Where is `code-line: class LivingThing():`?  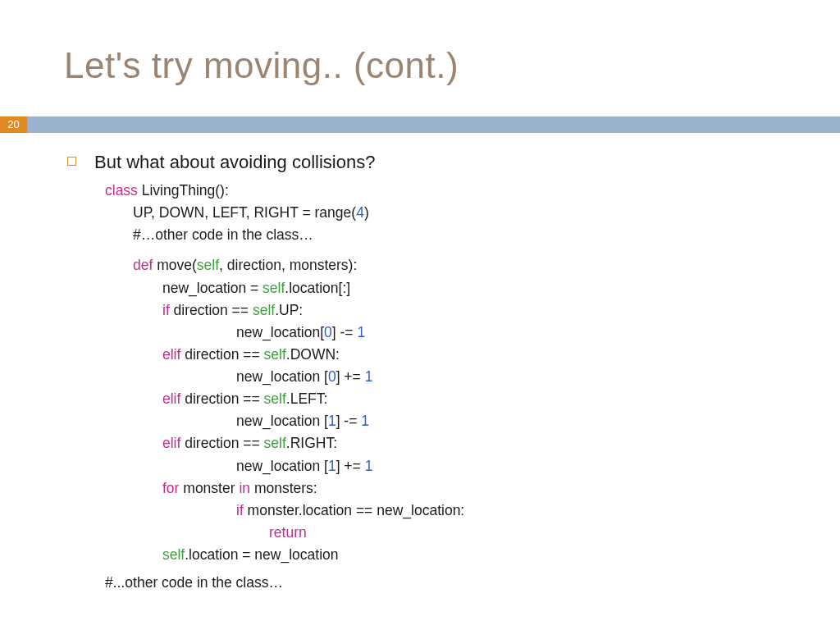
code-line: class LivingThing(): is located at coordinates (456, 190).